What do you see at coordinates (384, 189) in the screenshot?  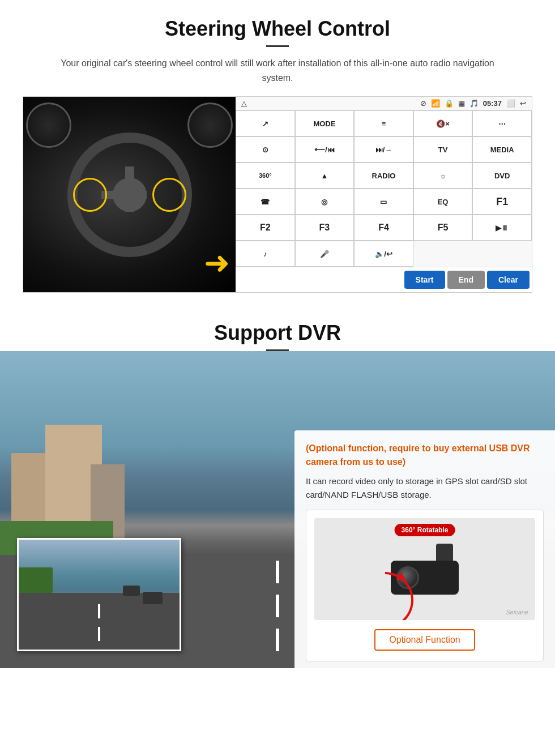 I see `sw-button-grid: ↗ MODE ≡ 🔇× ⋯ ⊙ ⟵/⏮ ⏭/→ TV MEDIA 360° ▲ …` at bounding box center [384, 189].